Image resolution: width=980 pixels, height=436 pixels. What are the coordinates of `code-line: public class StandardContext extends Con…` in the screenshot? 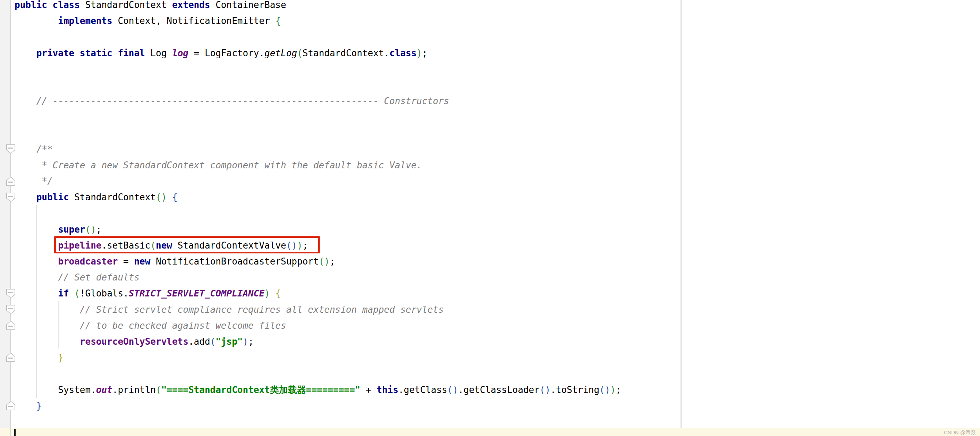 It's located at (318, 6).